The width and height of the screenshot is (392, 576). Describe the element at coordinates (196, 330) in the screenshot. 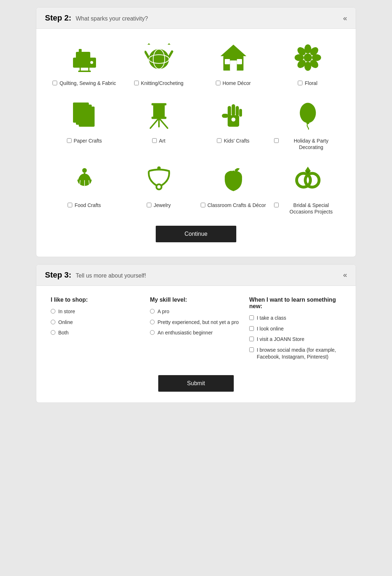

I see `skill-col: My skill level: A pro Pretty experienced…` at that location.